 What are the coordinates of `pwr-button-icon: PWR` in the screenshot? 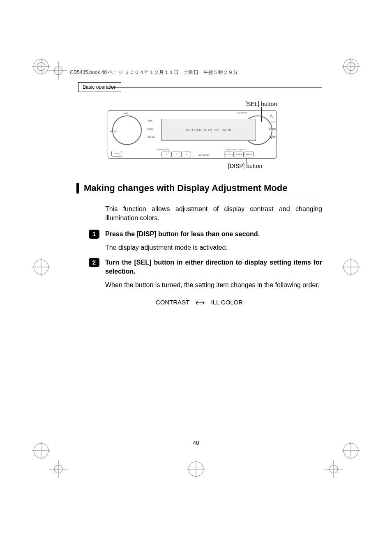 It's located at (117, 154).